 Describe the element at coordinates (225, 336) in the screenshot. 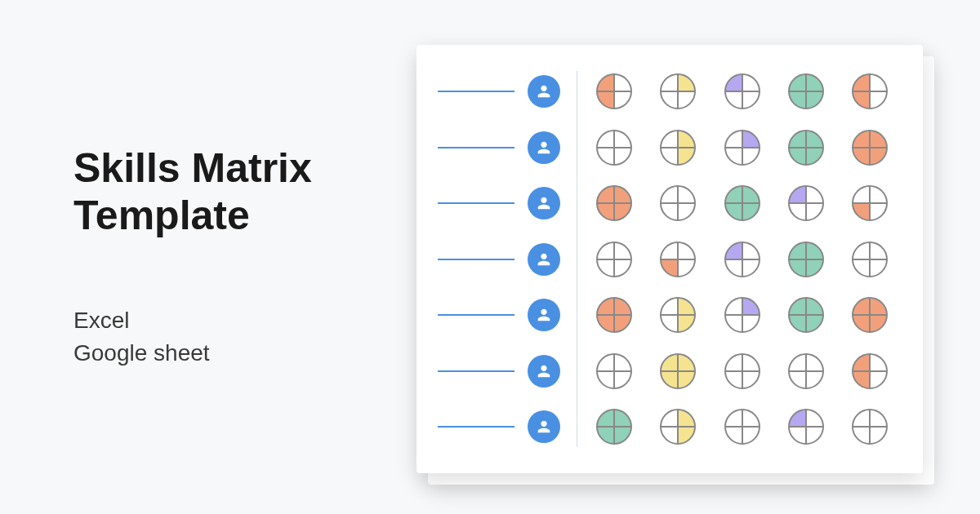

I see `subtitle: Excel Google sheet` at that location.